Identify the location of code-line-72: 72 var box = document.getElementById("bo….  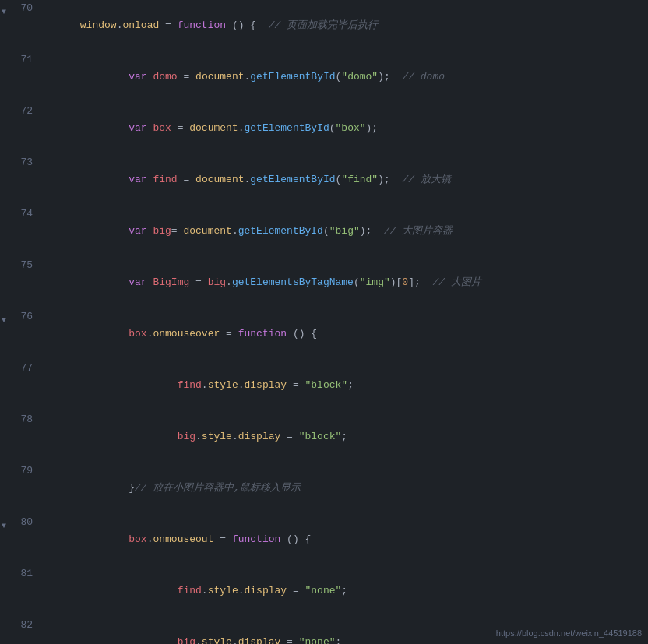
(324, 128).